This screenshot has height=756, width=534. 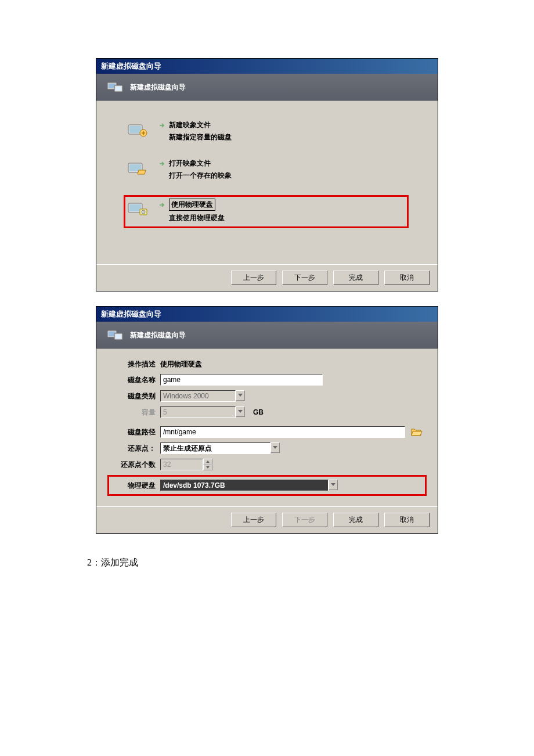 What do you see at coordinates (267, 448) in the screenshot?
I see `row-restore-point: 还原点：` at bounding box center [267, 448].